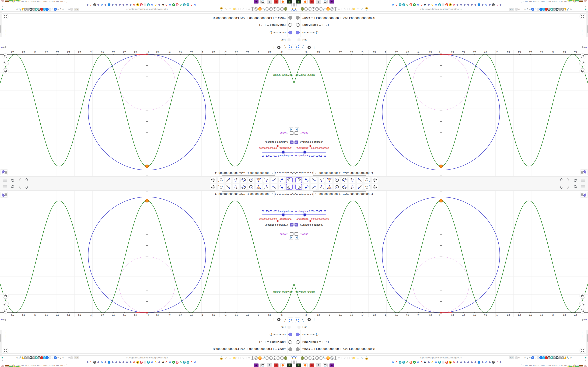 This screenshot has width=588, height=367. Describe the element at coordinates (375, 187) in the screenshot. I see `tool-move-graphics-view` at that location.